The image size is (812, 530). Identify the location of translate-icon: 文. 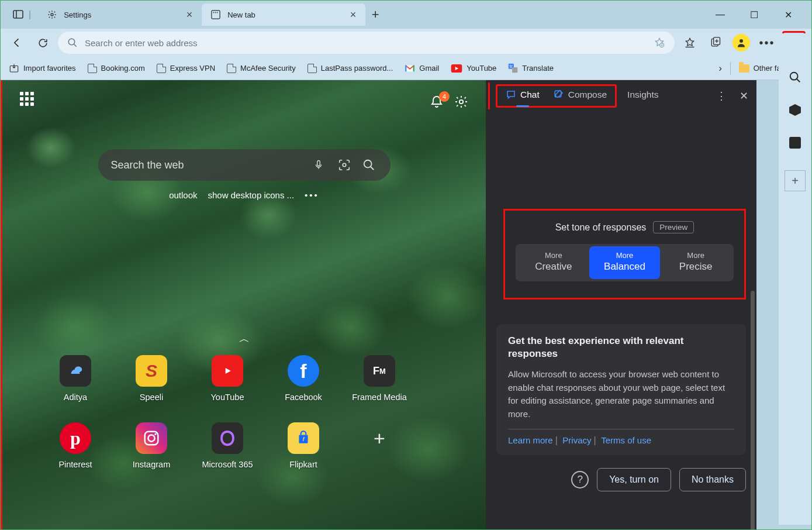
(513, 68).